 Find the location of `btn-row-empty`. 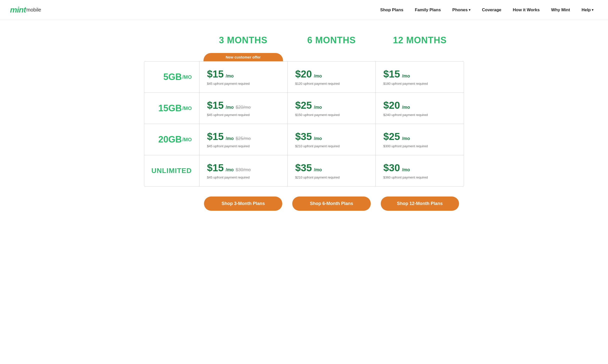

btn-row-empty is located at coordinates (172, 204).